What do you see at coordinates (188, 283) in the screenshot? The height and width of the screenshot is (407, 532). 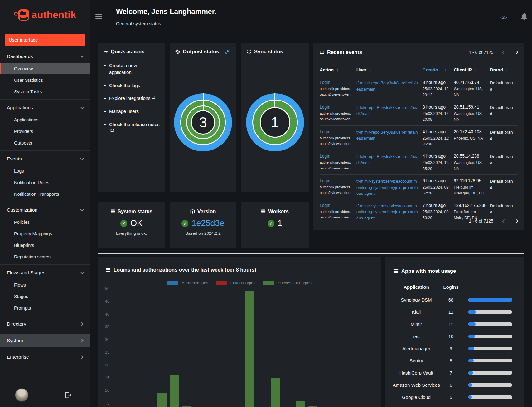 I see `legend-item-authorizations: Authorizations` at bounding box center [188, 283].